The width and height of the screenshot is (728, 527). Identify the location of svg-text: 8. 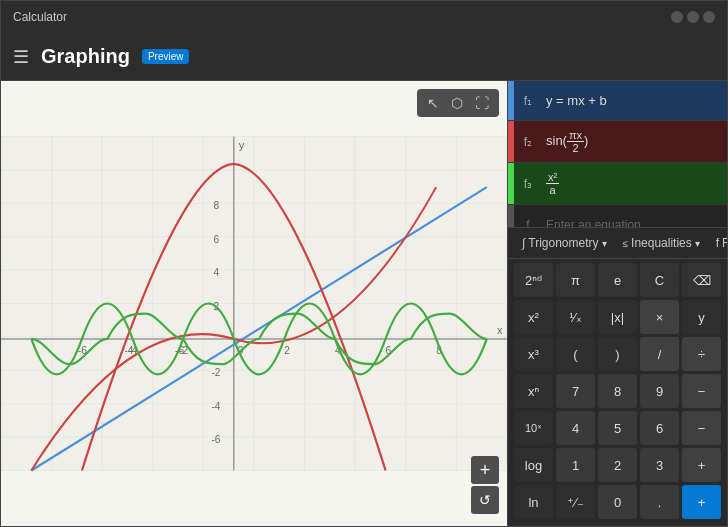
(217, 206).